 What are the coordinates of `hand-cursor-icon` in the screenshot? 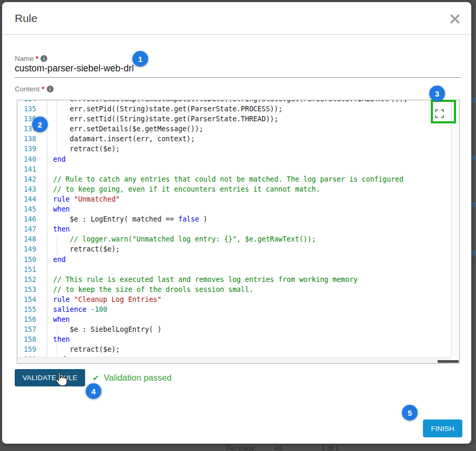 It's located at (61, 381).